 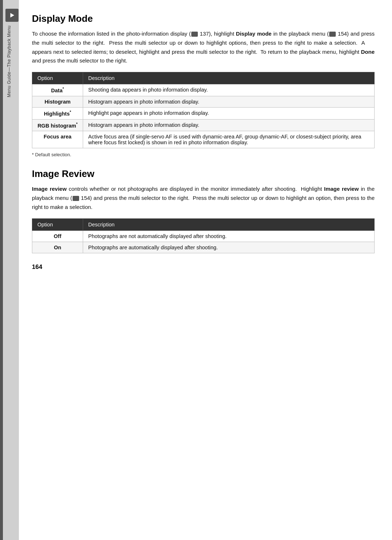 I want to click on option-off: Off, so click(x=58, y=236).